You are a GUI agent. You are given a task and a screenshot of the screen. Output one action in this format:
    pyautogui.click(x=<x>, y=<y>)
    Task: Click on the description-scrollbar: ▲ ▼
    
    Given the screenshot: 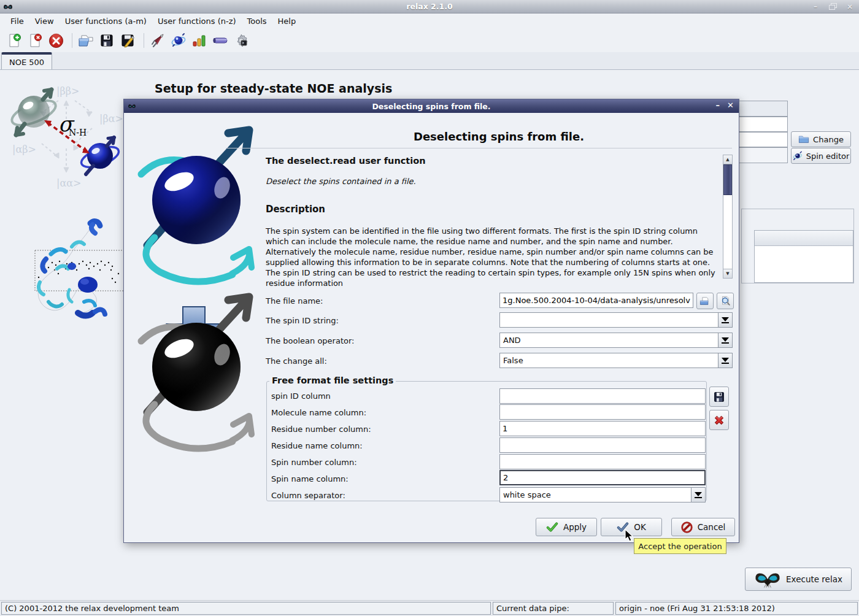 What is the action you would take?
    pyautogui.click(x=728, y=217)
    